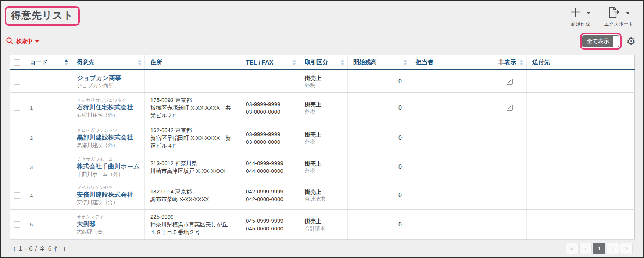  Describe the element at coordinates (323, 62) in the screenshot. I see `column-header-division: 取引区分` at that location.